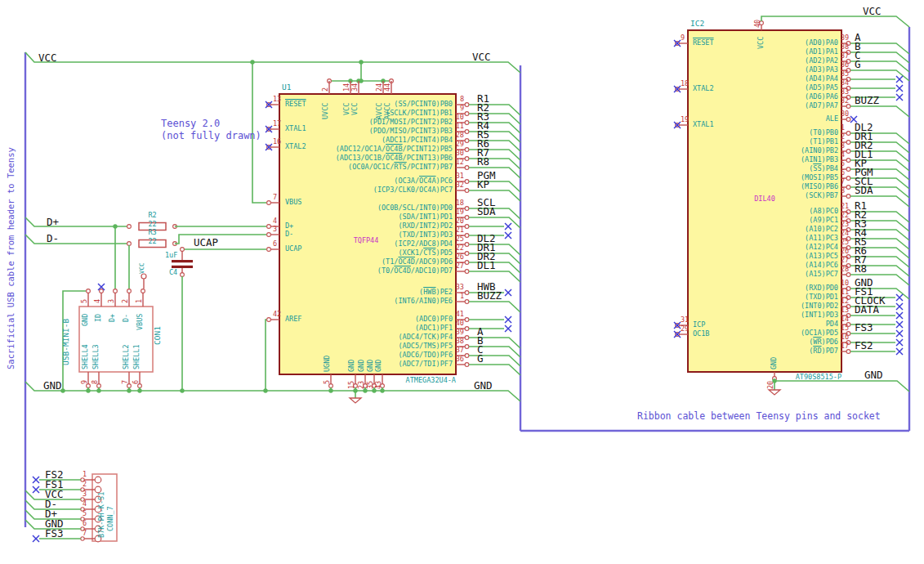 This screenshot has width=924, height=564. Describe the element at coordinates (845, 347) in the screenshot. I see `ic2-pin-number: 17` at that location.